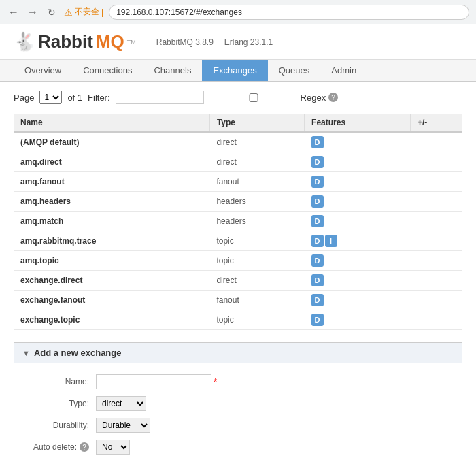 The image size is (476, 460). Describe the element at coordinates (112, 280) in the screenshot. I see `row-name: exchange.direct` at that location.